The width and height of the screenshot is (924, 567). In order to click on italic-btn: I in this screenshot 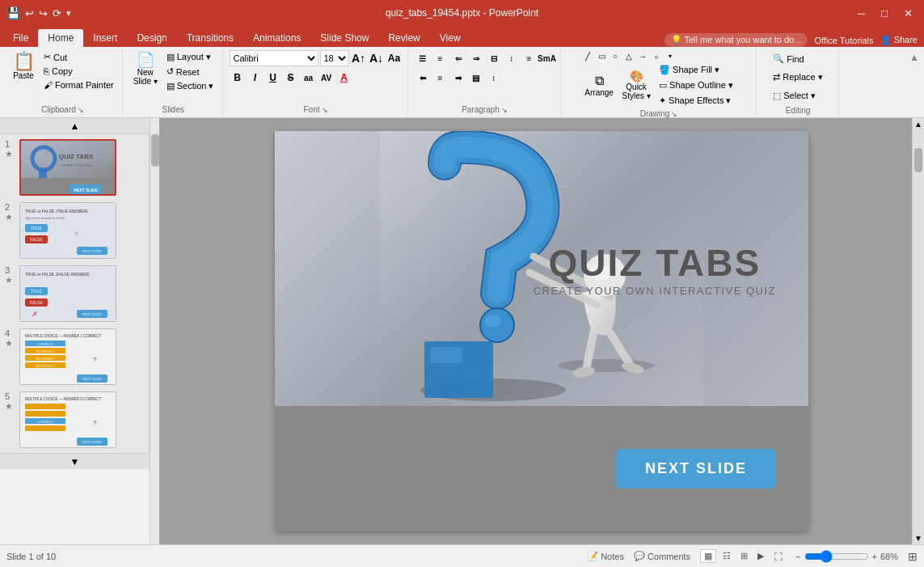, I will do `click(255, 78)`.